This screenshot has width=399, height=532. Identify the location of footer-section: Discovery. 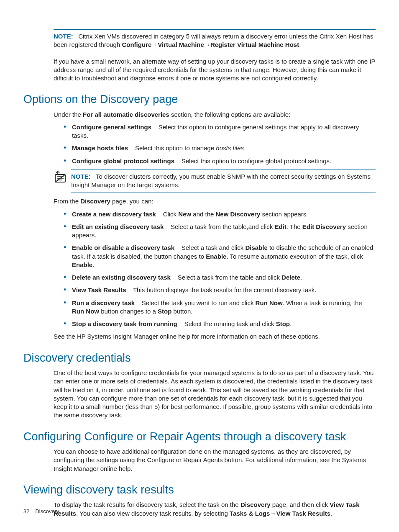
(47, 511).